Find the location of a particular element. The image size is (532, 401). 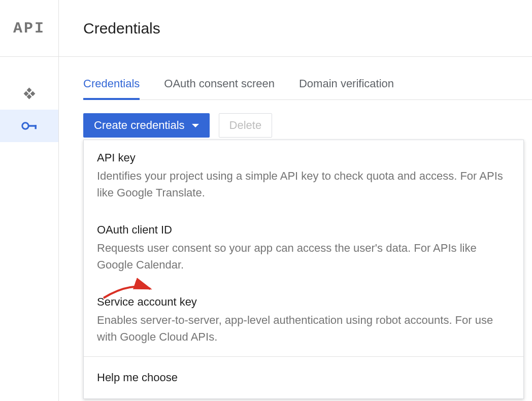

tabs: Credentials OAuth consent screen Domain … is located at coordinates (308, 88).